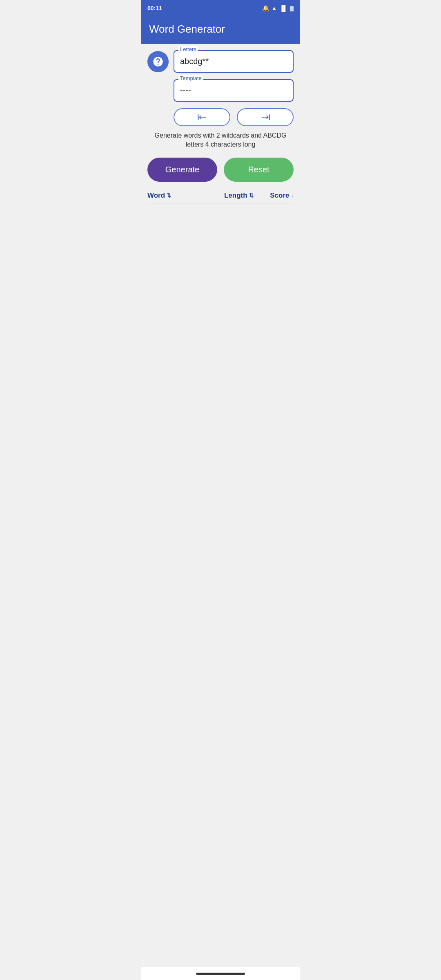 This screenshot has width=441, height=980. What do you see at coordinates (220, 198) in the screenshot?
I see `table-header: Word ⇅ Length ⇅ Score ↓` at bounding box center [220, 198].